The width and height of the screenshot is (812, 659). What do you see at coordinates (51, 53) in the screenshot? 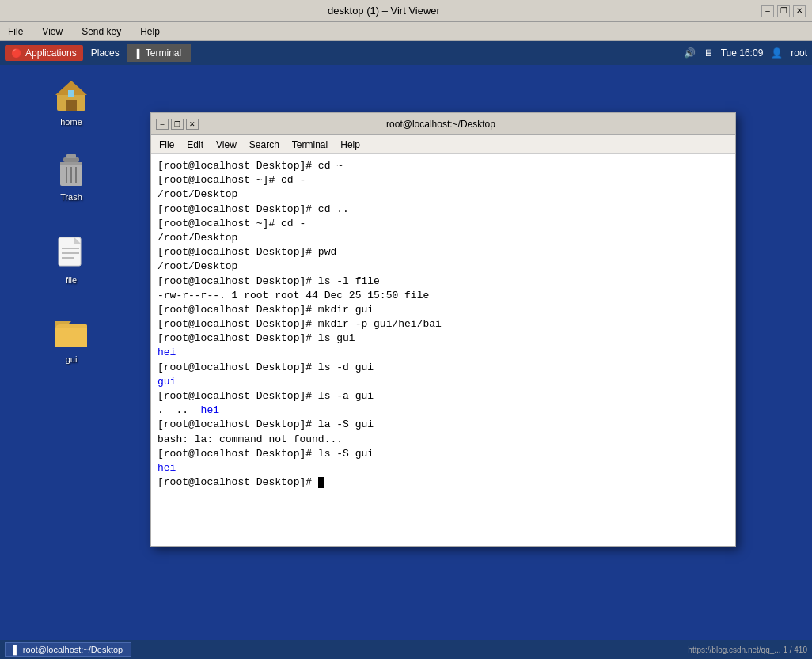
I see `applications-label: Applications` at bounding box center [51, 53].